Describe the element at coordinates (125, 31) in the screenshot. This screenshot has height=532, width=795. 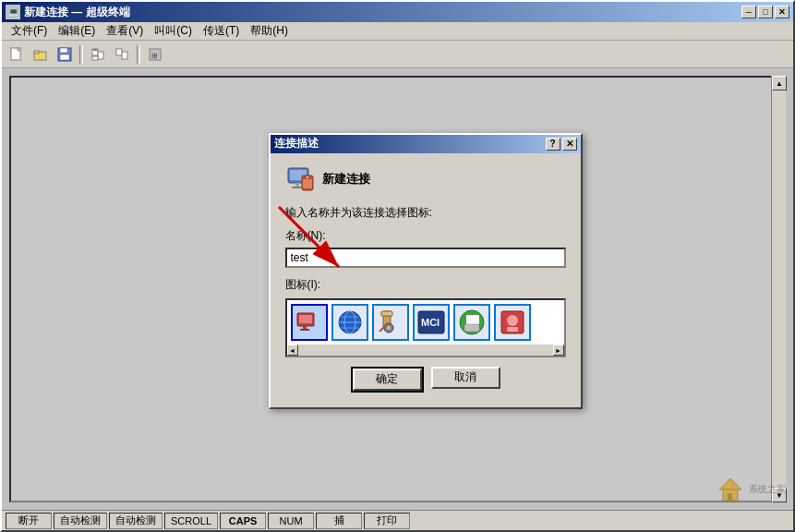
I see `menu-view: 查看(V)` at that location.